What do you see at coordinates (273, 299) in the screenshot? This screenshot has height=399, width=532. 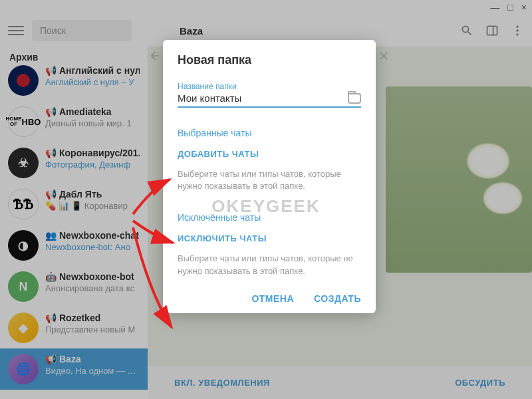 I see `cancel-button: ОТМЕНА` at bounding box center [273, 299].